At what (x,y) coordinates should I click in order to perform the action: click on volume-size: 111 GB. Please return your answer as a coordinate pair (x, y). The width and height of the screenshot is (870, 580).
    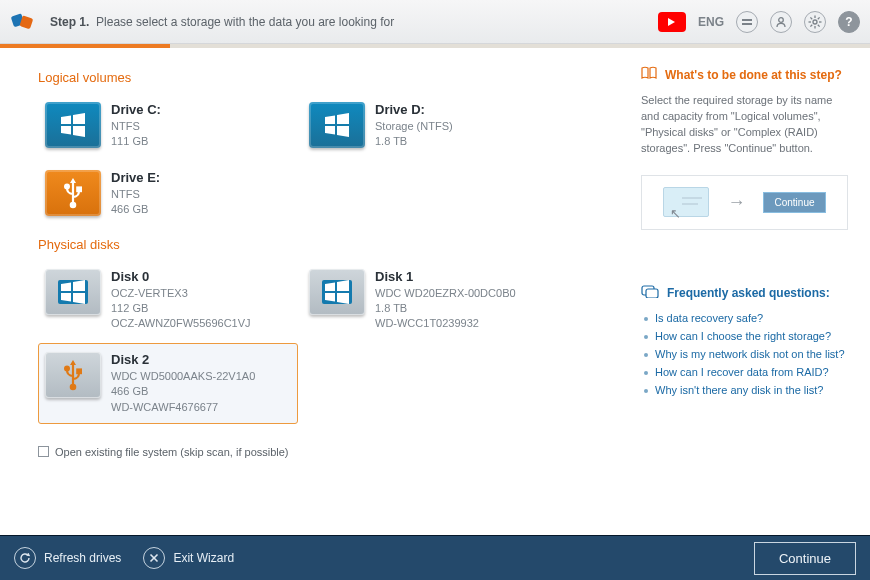
    Looking at the image, I should click on (136, 142).